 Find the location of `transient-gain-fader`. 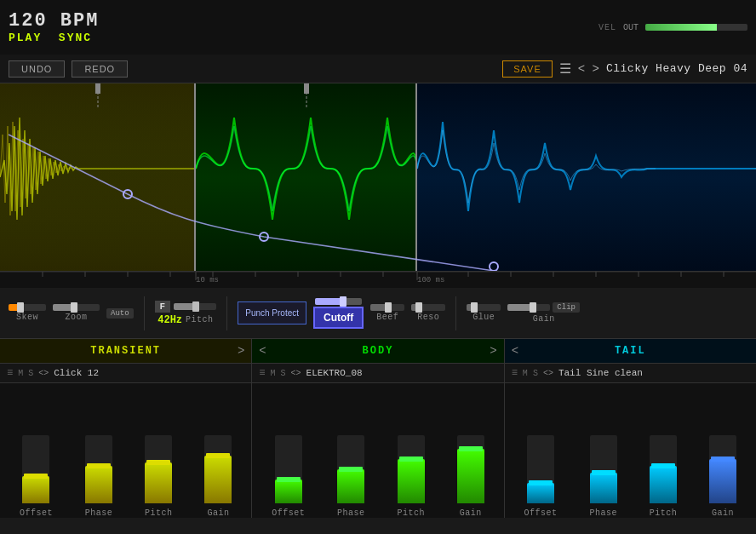

transient-gain-fader is located at coordinates (218, 469).